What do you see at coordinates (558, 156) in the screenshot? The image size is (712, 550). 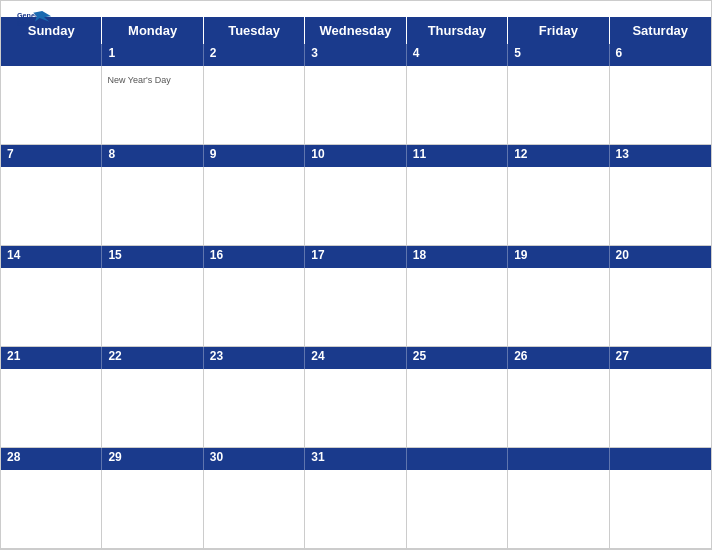 I see `day-number-12: 12` at bounding box center [558, 156].